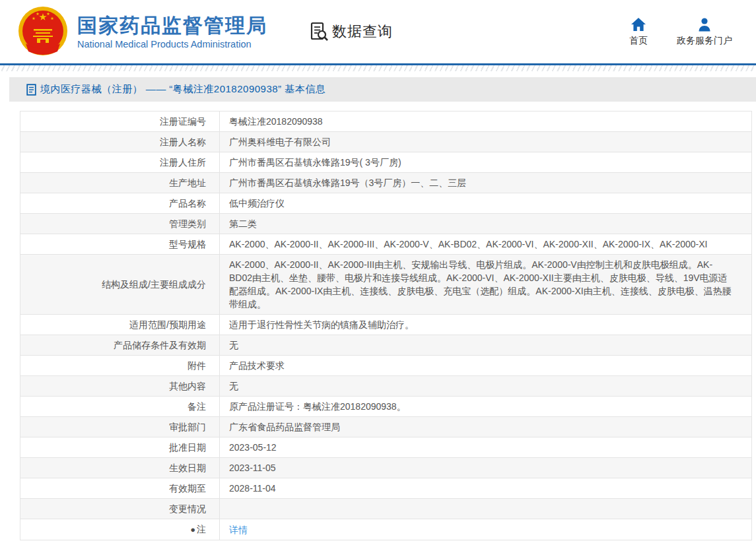  Describe the element at coordinates (120, 162) in the screenshot. I see `row-label: 注册人住所` at that location.